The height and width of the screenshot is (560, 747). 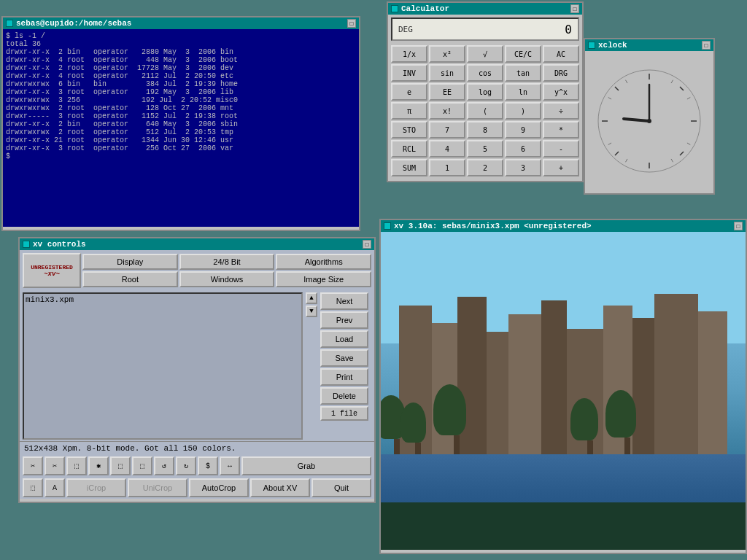 I want to click on xv-image-maximize-btn: □, so click(x=738, y=226).